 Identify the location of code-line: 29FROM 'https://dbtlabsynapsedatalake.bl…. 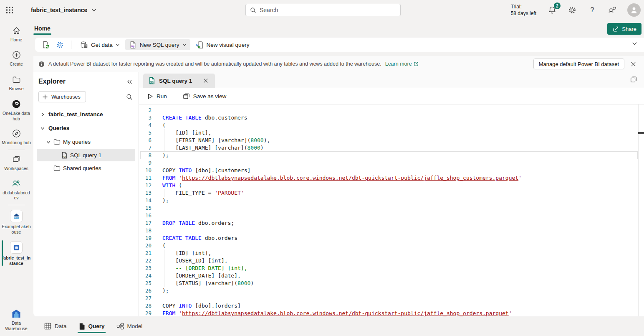
(391, 313).